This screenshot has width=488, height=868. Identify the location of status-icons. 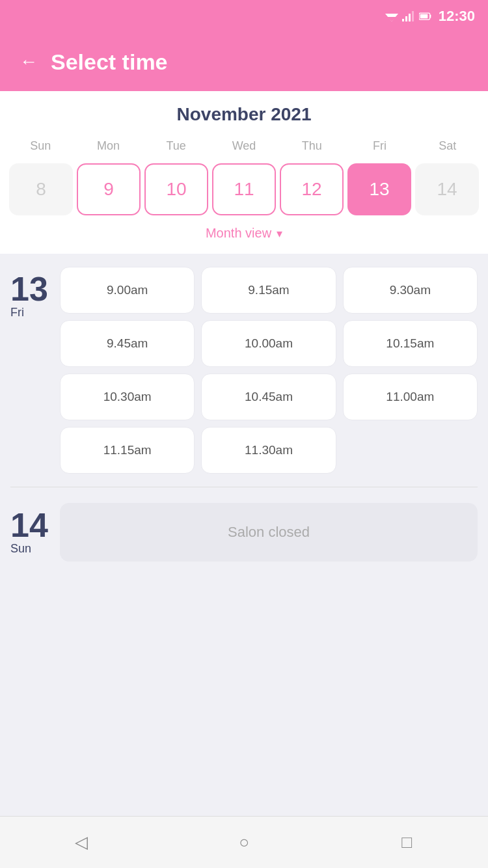
(409, 16).